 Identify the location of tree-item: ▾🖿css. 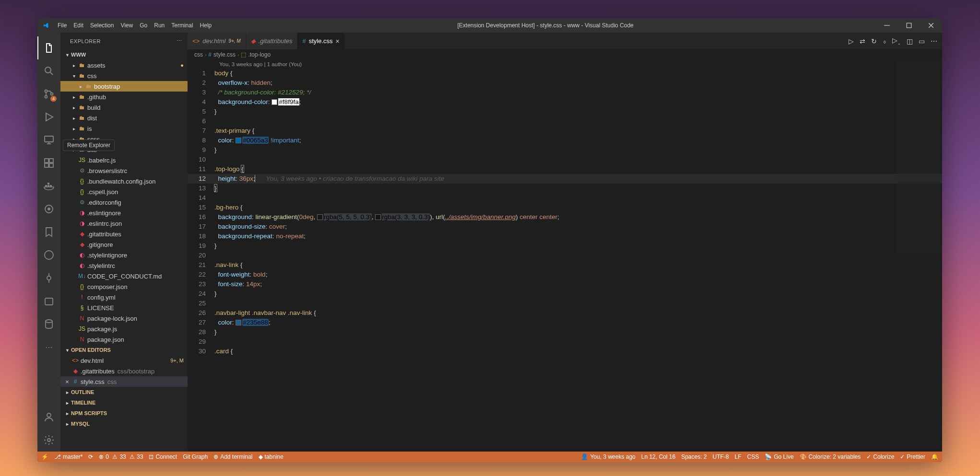
(124, 76).